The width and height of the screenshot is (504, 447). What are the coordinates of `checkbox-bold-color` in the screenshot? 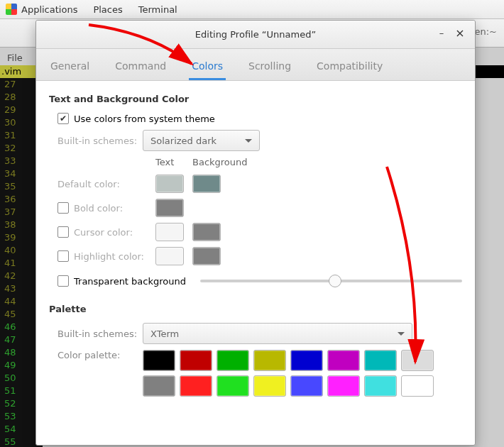 It's located at (63, 208).